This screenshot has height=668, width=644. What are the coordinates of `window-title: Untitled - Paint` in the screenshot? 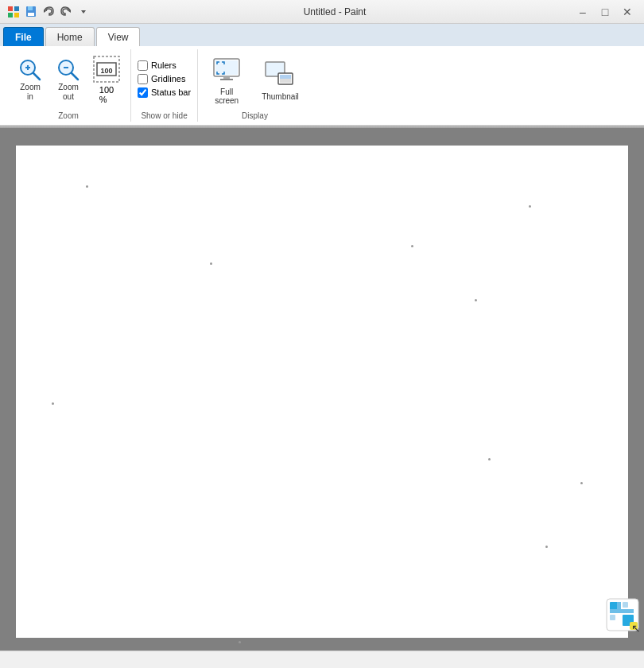 It's located at (335, 12).